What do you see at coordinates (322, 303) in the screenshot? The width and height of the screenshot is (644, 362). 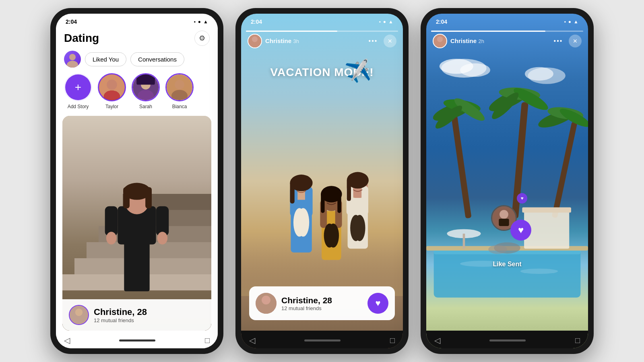 I see `story-card-info-2: Christine, 28 12 mutual friends ♥` at bounding box center [322, 303].